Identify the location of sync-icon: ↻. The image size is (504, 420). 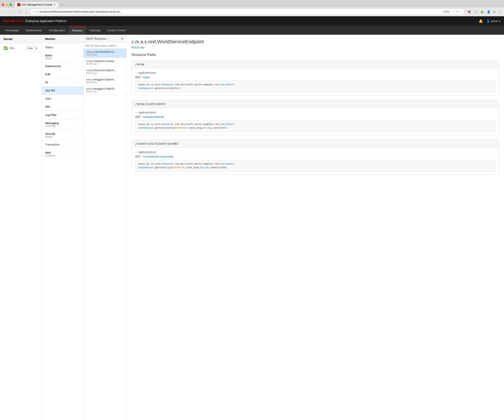
(494, 12).